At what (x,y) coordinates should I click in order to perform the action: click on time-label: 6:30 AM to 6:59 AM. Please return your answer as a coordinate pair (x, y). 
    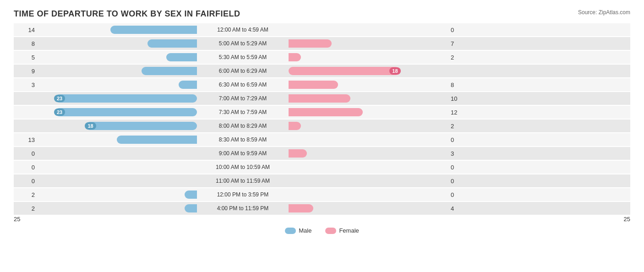
    Looking at the image, I should click on (243, 85).